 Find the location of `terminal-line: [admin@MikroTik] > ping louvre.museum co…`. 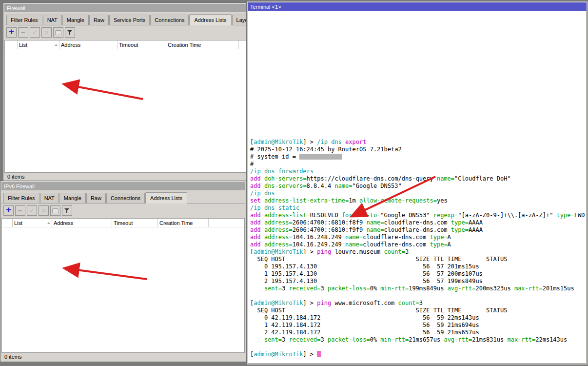

terminal-line: [admin@MikroTik] > ping louvre.museum co… is located at coordinates (418, 252).